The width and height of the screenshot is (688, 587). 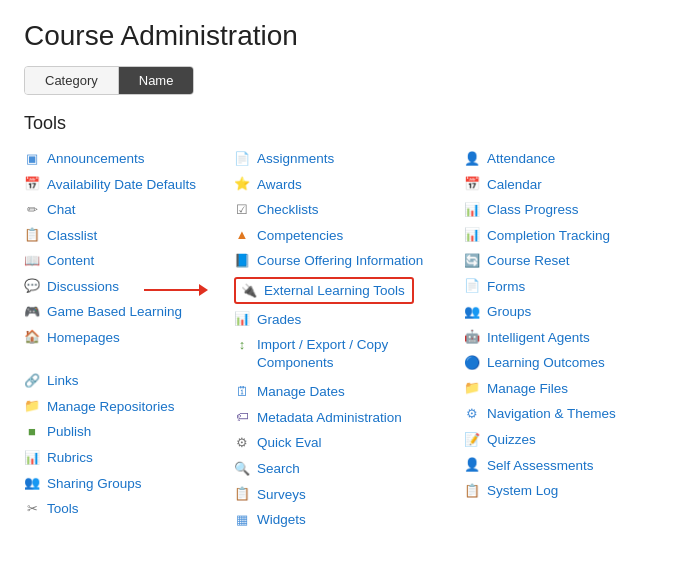 I want to click on rubrics-icon: 📊, so click(x=32, y=458).